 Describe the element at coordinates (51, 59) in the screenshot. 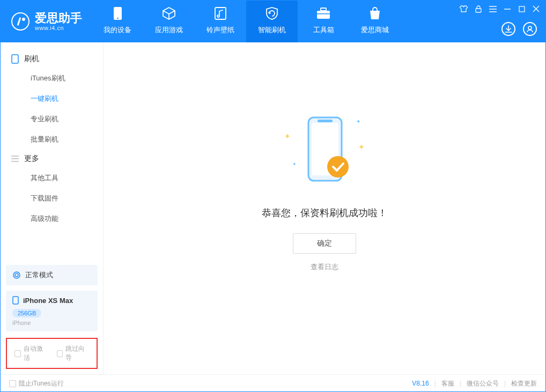

I see `sidebar-section-flash: 刷机` at that location.